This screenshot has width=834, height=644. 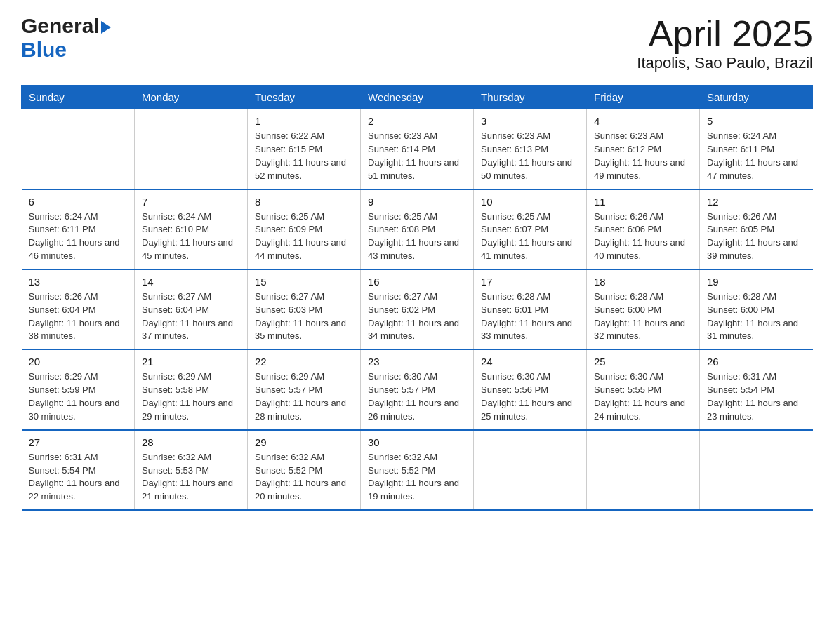 I want to click on day-number: 6, so click(x=79, y=202).